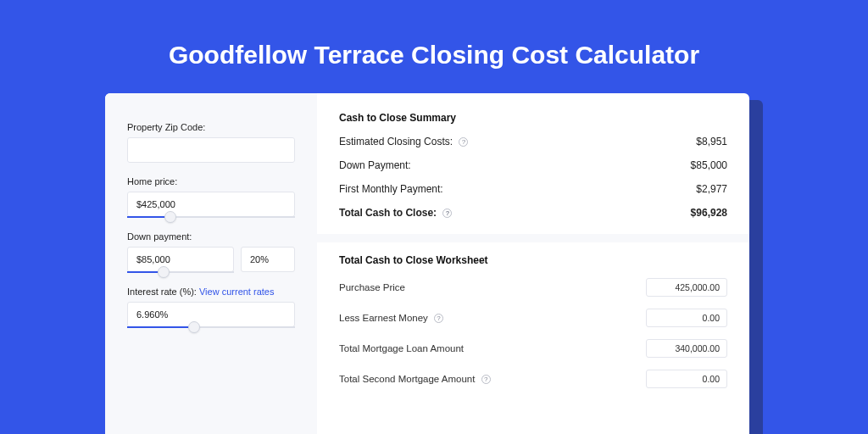  What do you see at coordinates (383, 318) in the screenshot?
I see `ws-label: Less Earnest Money` at bounding box center [383, 318].